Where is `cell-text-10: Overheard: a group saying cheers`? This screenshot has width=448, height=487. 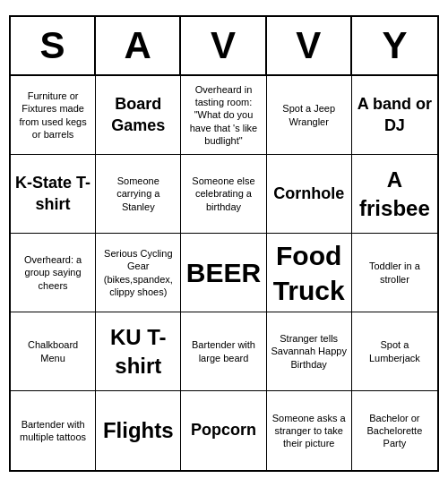 cell-text-10: Overheard: a group saying cheers is located at coordinates (53, 272).